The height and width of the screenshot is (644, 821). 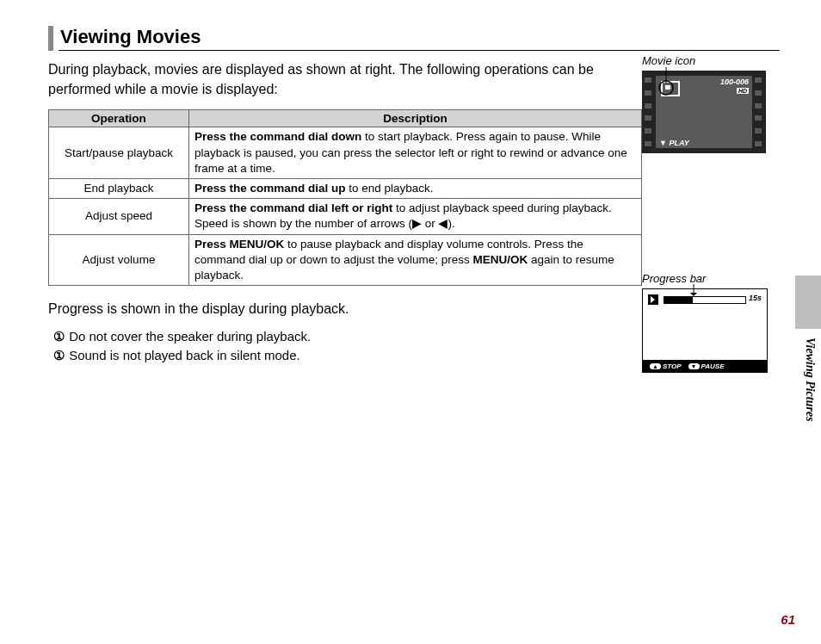 I want to click on desc-cell: Press the command dial left or right to …, so click(x=416, y=217).